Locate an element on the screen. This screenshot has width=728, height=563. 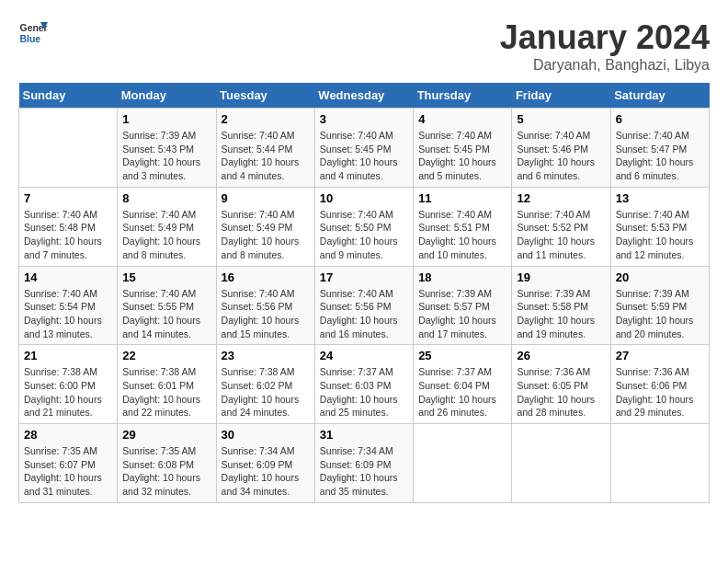
calendar-cell: 18Sunrise: 7:39 AM Sunset: 5:57 PM Dayli… is located at coordinates (463, 305).